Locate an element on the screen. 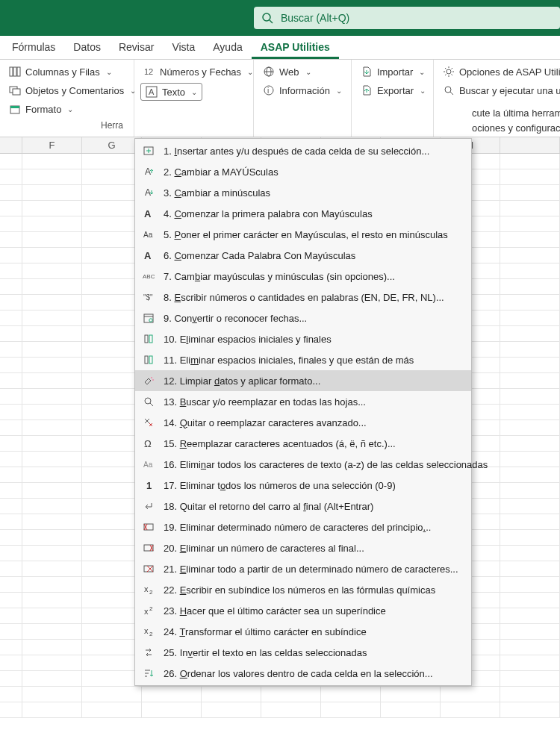 This screenshot has width=560, height=730. tab-asap-utilities: ASAP Utilities is located at coordinates (296, 48).